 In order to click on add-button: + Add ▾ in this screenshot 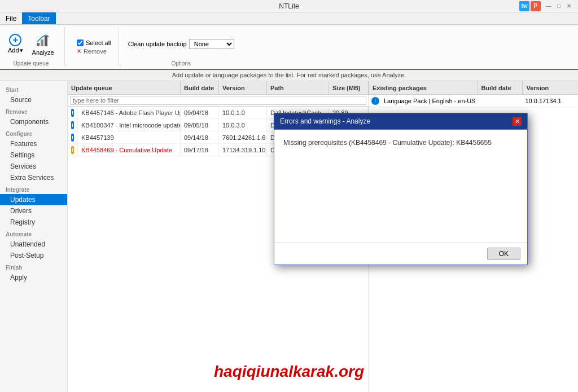, I will do `click(16, 44)`.